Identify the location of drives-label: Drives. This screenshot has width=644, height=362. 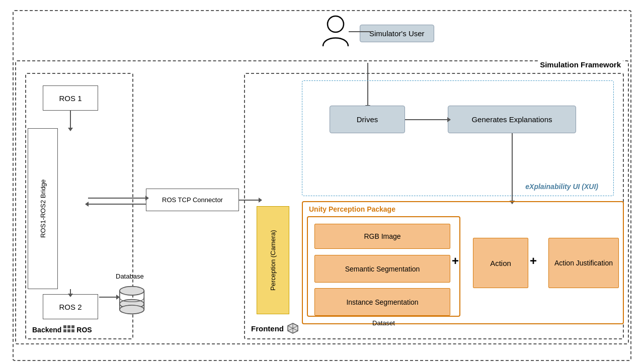
(367, 120).